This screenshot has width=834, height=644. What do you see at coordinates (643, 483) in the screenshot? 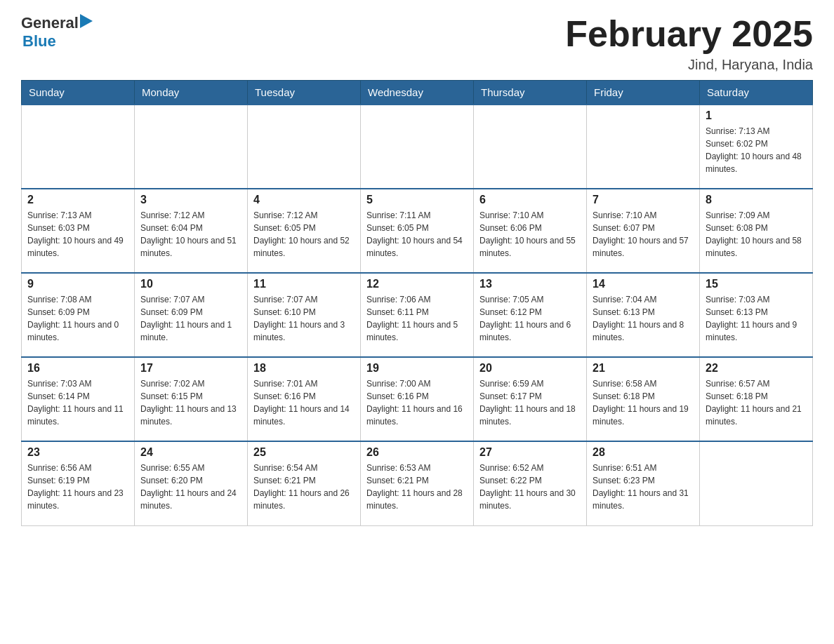
I see `table-row: 28Sunrise: 6:51 AM Sunset: 6:23 PM Dayli…` at bounding box center [643, 483].